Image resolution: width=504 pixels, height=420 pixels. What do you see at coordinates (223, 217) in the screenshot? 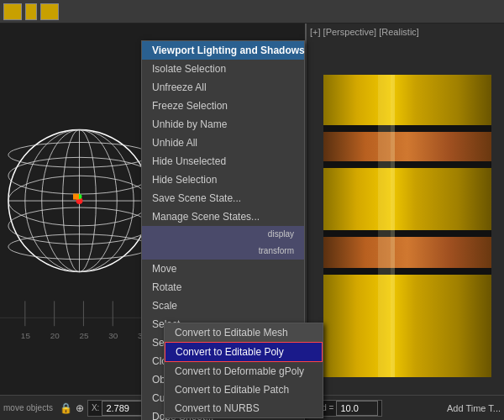
I see `menu-item-manage-scene: Manage Scene States...` at bounding box center [223, 217].